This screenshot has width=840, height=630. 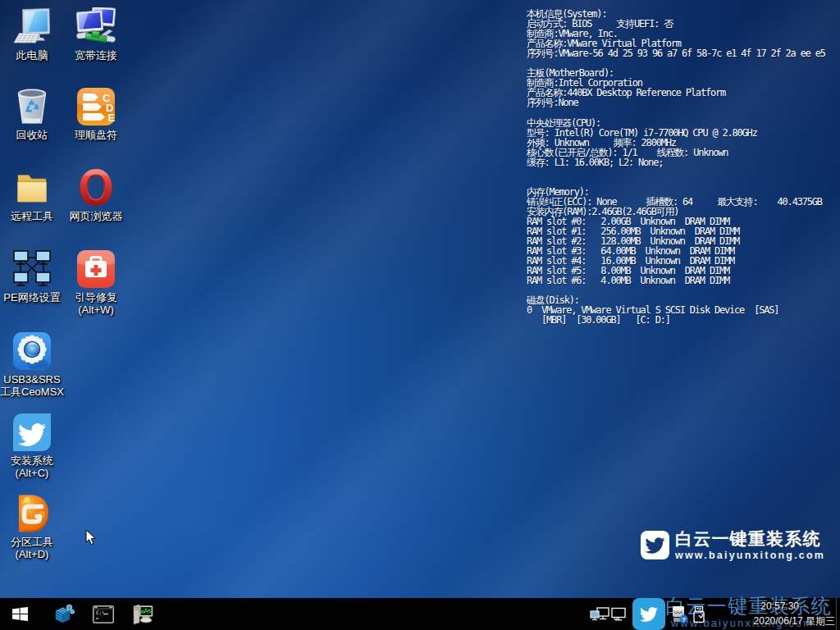 What do you see at coordinates (20, 614) in the screenshot?
I see `windows-logo-icon` at bounding box center [20, 614].